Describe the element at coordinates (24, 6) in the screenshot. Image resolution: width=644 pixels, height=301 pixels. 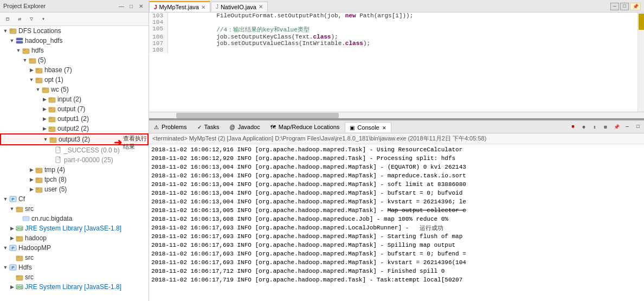
I see `project-explorer-title: Project Explorer` at that location.